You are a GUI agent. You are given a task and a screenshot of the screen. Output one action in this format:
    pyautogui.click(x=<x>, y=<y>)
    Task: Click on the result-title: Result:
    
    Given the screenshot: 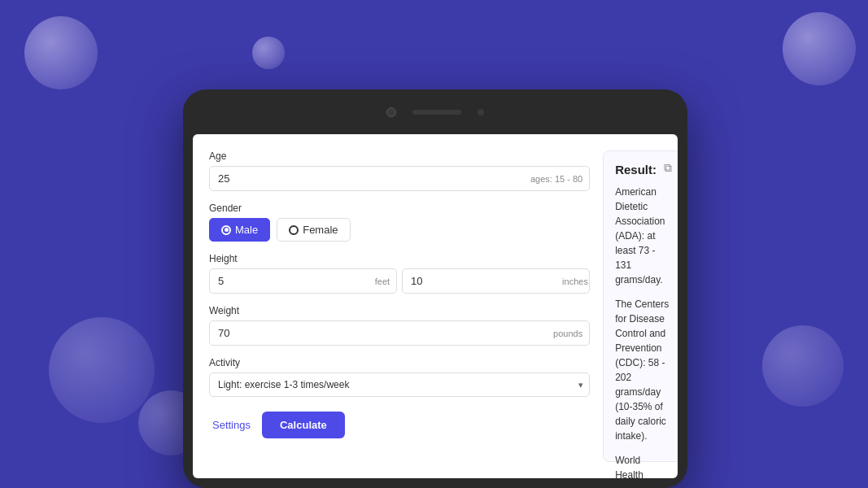 What is the action you would take?
    pyautogui.click(x=643, y=169)
    